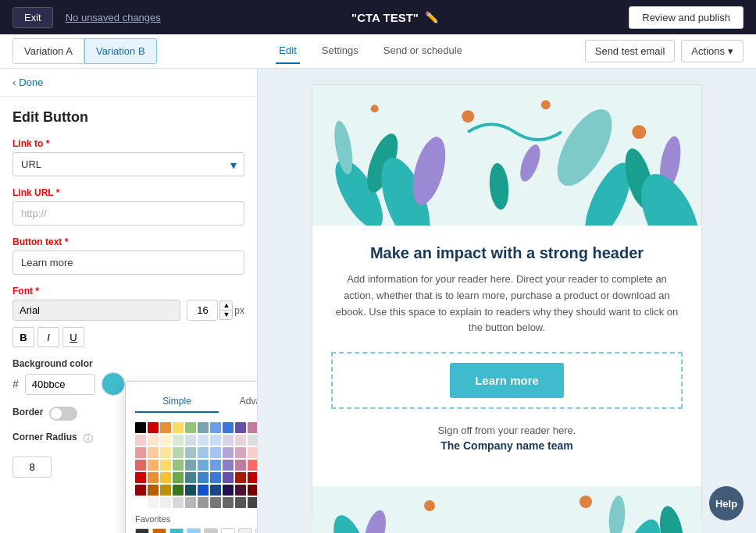 The width and height of the screenshot is (756, 533). What do you see at coordinates (73, 337) in the screenshot?
I see `underline-button: U` at bounding box center [73, 337].